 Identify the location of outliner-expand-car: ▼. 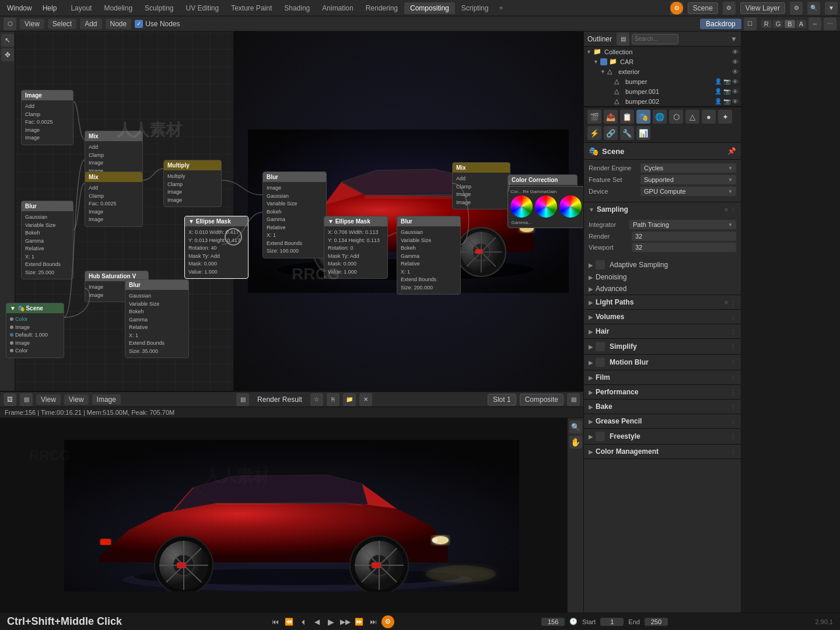
(597, 62).